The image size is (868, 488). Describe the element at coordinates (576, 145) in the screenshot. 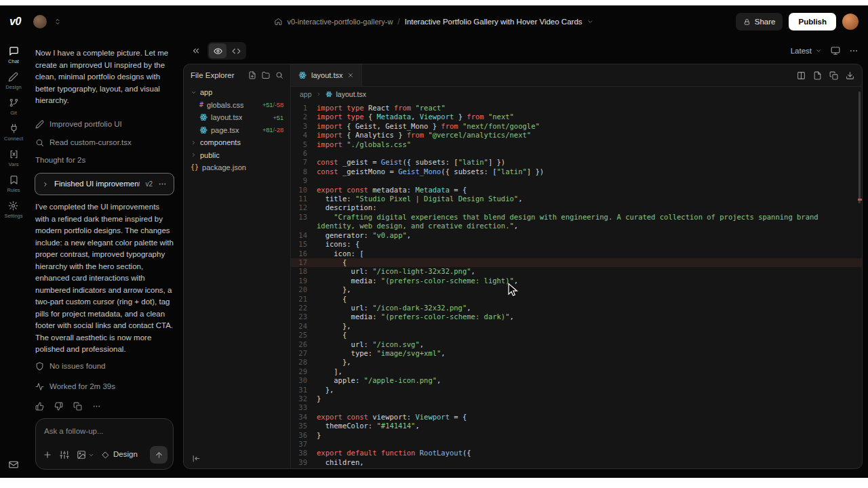

I see `code-line: 5import "./globals.css"` at that location.